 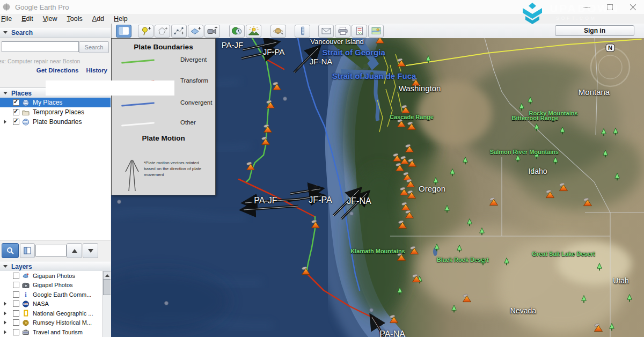 I want to click on move-down-button, so click(x=90, y=251).